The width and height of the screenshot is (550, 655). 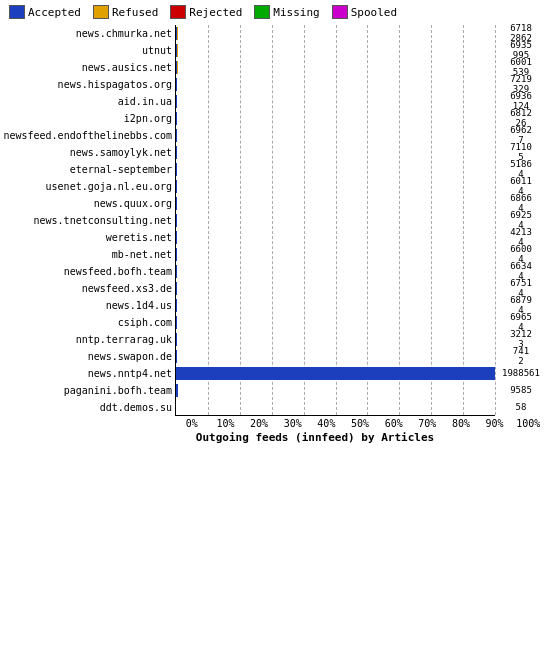 I want to click on y-label-19: news.swapon.de, so click(x=90, y=356).